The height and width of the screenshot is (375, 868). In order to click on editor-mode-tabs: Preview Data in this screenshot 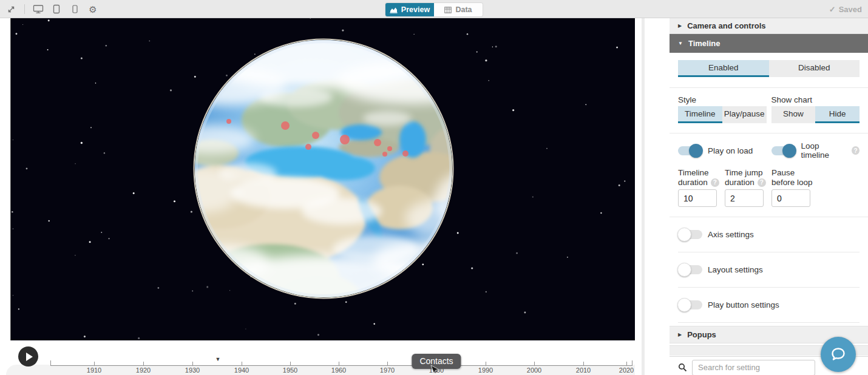, I will do `click(434, 10)`.